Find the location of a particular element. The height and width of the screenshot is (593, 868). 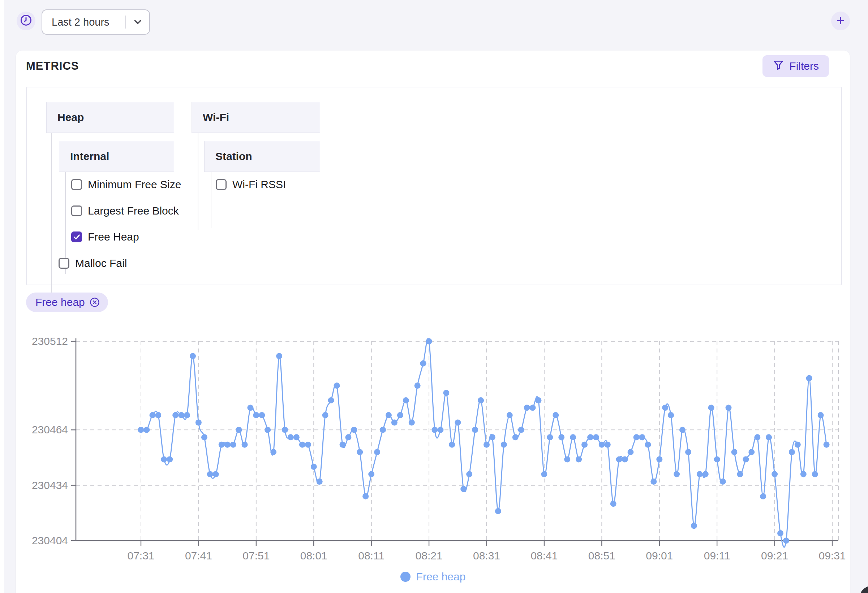

panel-title: METRICS is located at coordinates (53, 66).